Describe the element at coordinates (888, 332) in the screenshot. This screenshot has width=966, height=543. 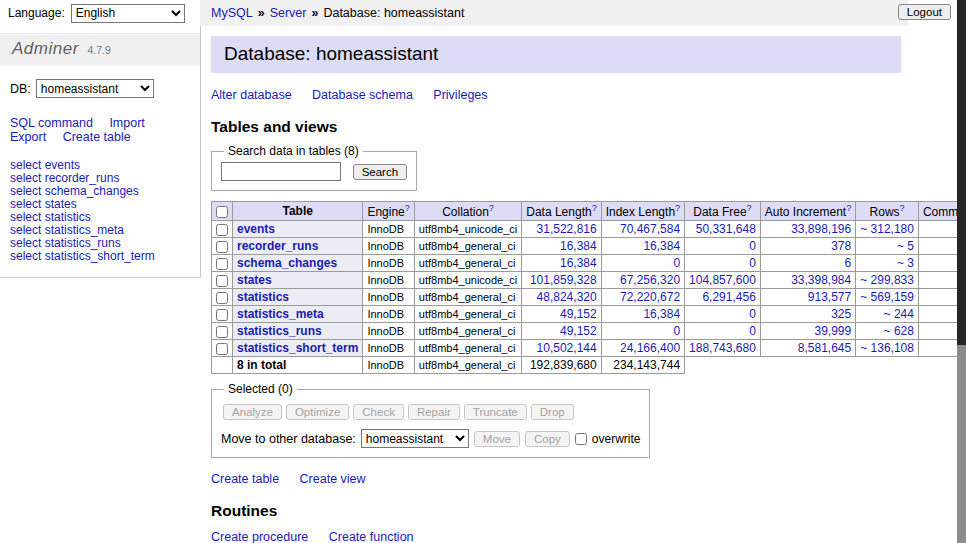
I see `rows-cell: ~ 628` at that location.